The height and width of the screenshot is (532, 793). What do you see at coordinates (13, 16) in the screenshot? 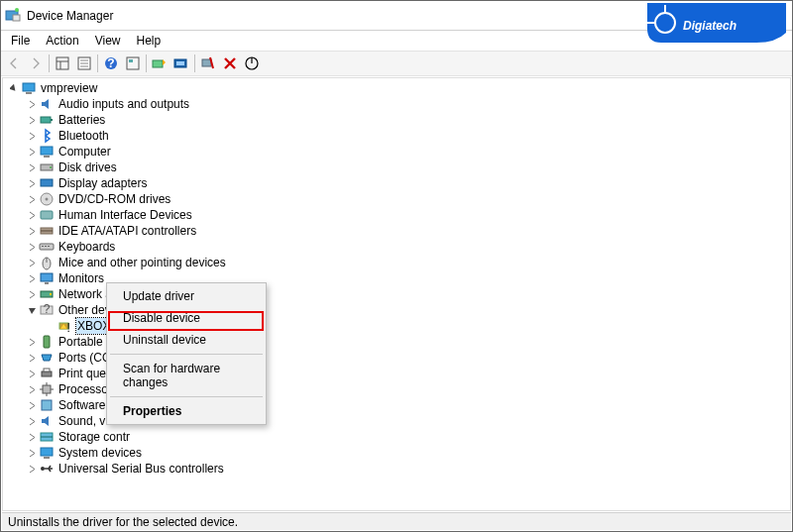
I see `app-icon` at bounding box center [13, 16].